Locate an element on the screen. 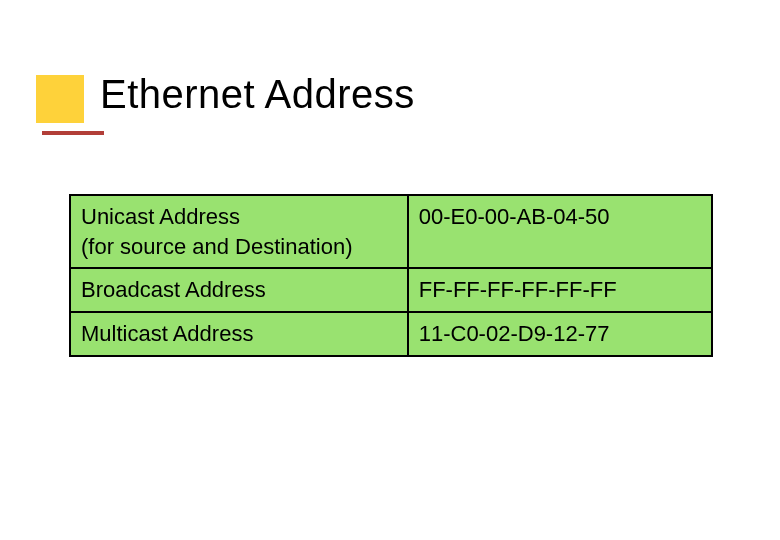 Image resolution: width=780 pixels, height=540 pixels. table-row: Unicast Address (for source and Destinat… is located at coordinates (391, 232).